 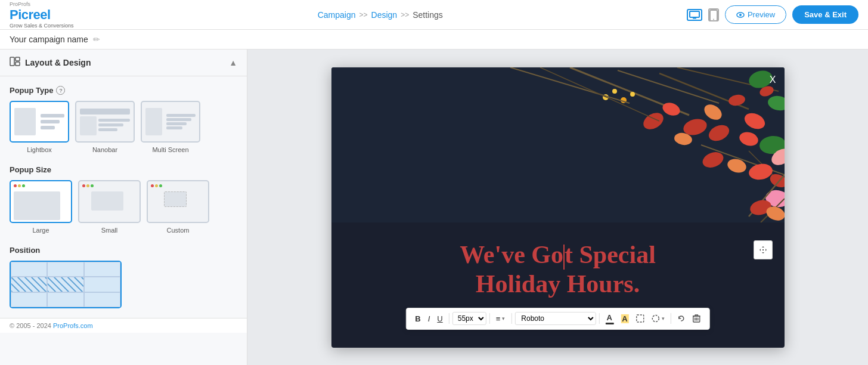 What do you see at coordinates (429, 318) in the screenshot?
I see `italic-button: I` at bounding box center [429, 318].